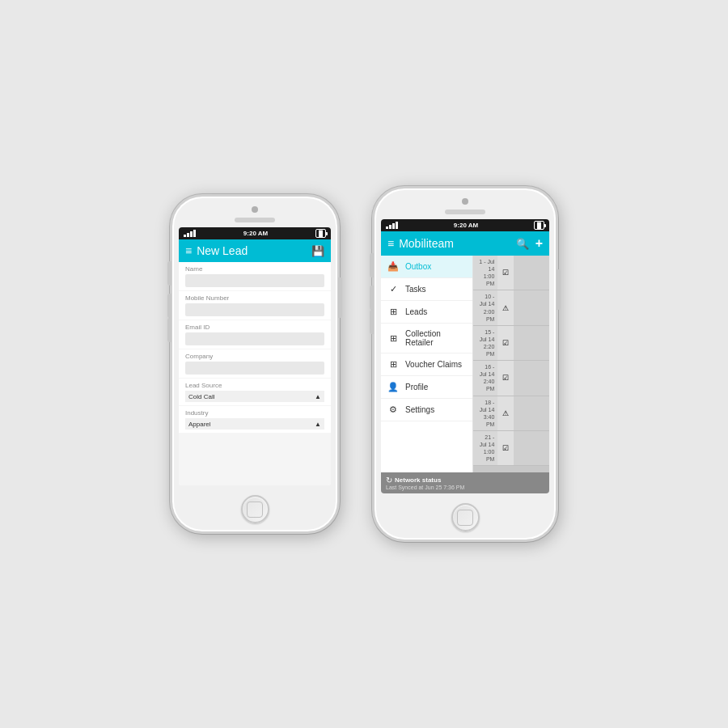  What do you see at coordinates (392, 225) in the screenshot?
I see `right-signal` at bounding box center [392, 225].